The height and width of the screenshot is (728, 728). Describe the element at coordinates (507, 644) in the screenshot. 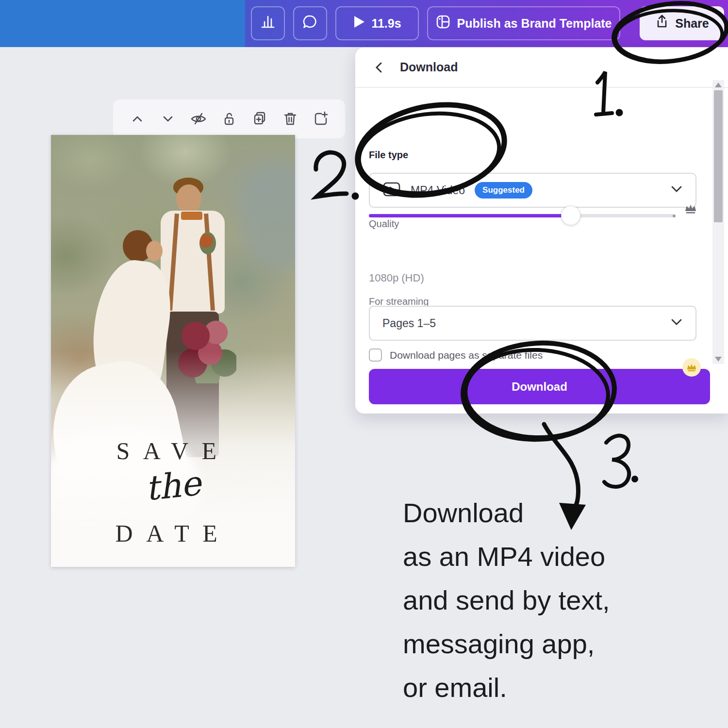

I see `caption-line: messaging app,` at that location.